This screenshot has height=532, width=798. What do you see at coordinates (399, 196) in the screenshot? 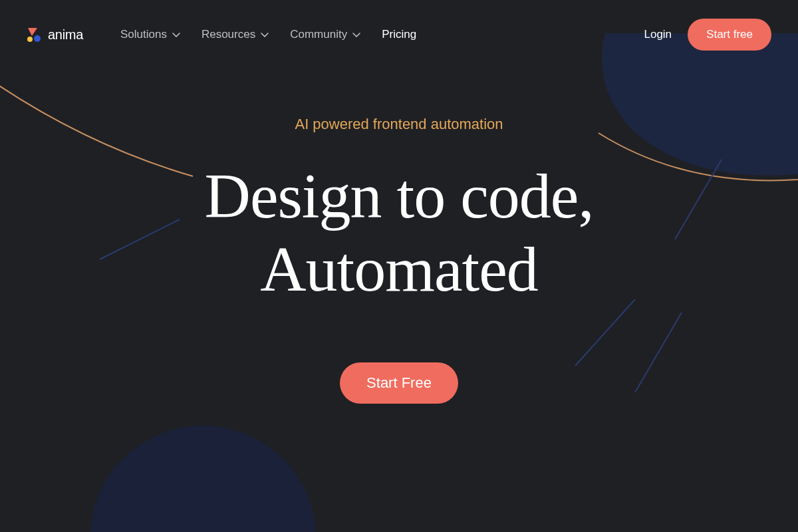
I see `hero-title-line1: Design to code,` at bounding box center [399, 196].